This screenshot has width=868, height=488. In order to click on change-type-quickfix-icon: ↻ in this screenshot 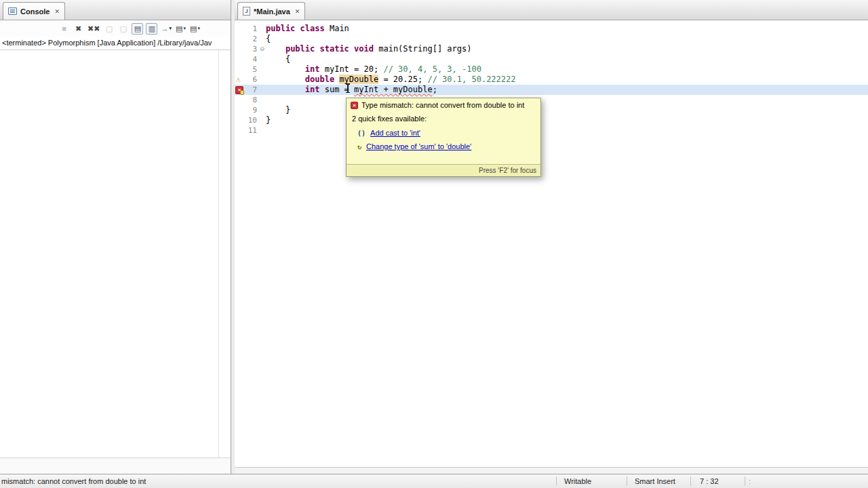, I will do `click(359, 146)`.